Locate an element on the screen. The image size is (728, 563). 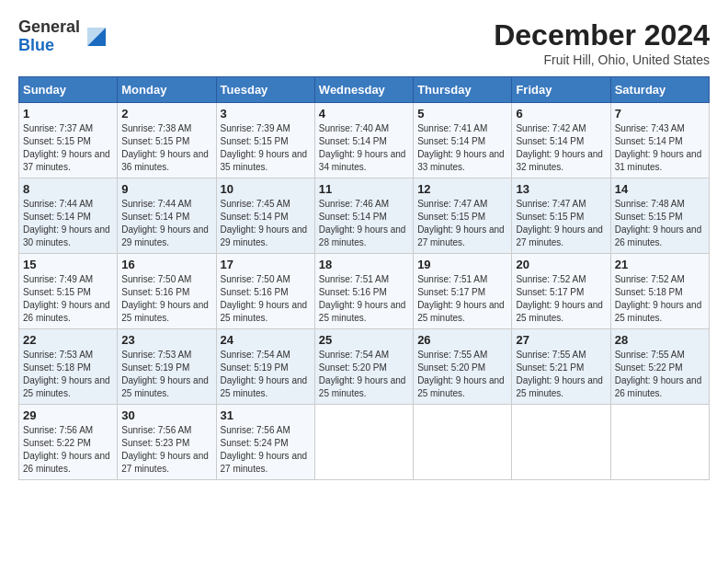
title-area: December 2024 Fruit Hill, Ohio, United S… is located at coordinates (601, 42).